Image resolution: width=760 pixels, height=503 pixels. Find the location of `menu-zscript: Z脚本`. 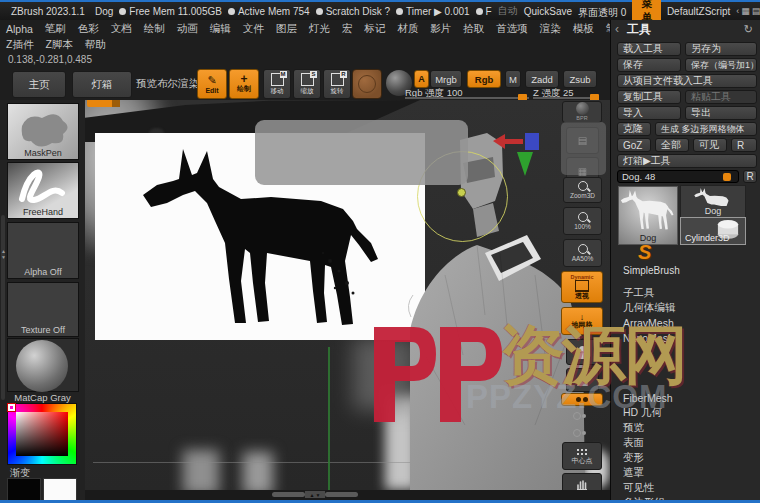

menu-zscript: Z脚本 is located at coordinates (58, 45).